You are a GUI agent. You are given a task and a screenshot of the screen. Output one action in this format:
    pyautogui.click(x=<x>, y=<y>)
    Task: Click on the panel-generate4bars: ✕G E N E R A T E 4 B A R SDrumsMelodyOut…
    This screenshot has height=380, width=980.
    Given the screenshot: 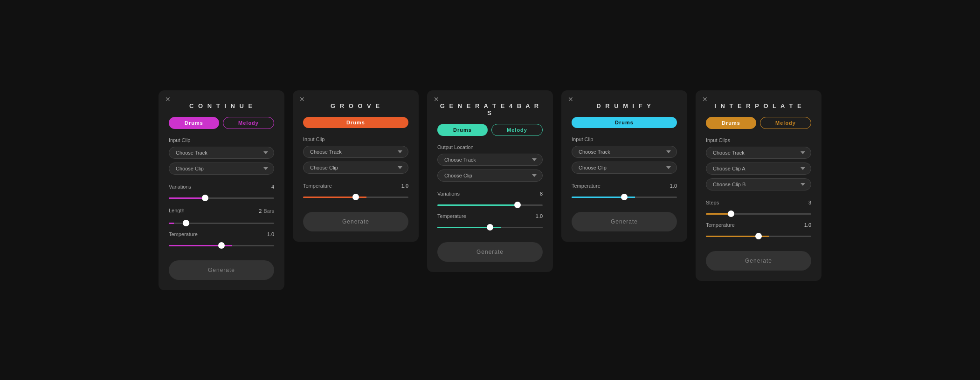 What is the action you would take?
    pyautogui.click(x=490, y=181)
    